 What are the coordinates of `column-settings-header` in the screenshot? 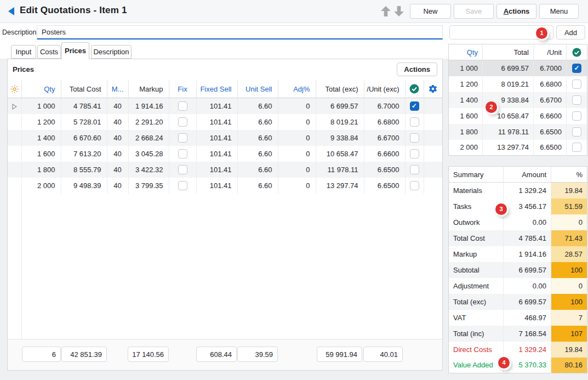 It's located at (433, 89).